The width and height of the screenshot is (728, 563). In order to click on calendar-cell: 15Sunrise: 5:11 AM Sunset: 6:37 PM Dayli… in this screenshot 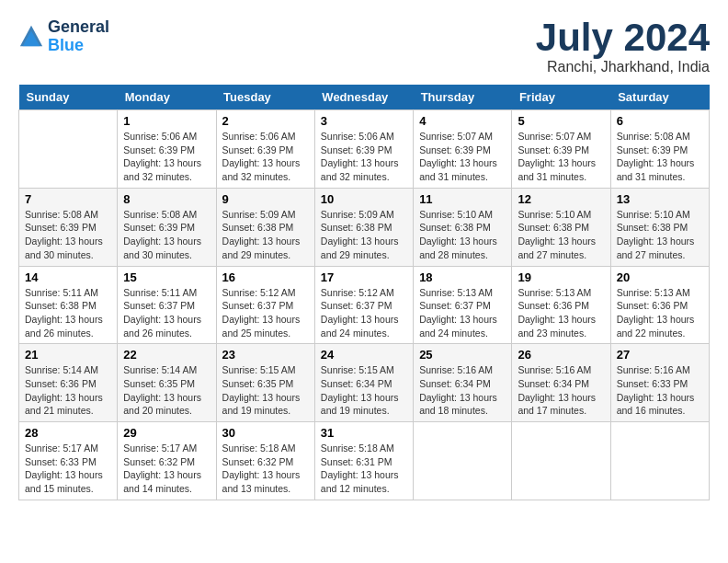, I will do `click(167, 305)`.